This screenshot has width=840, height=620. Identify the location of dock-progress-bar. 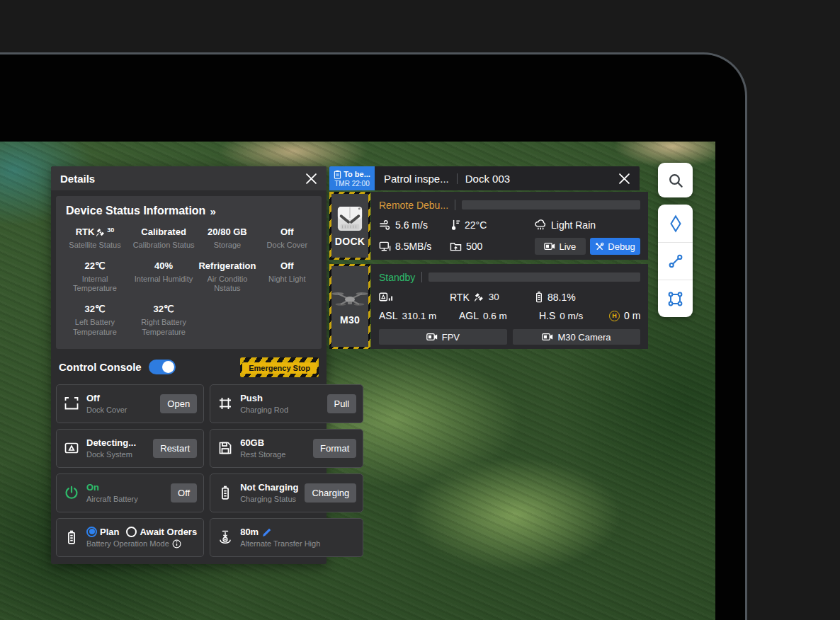
(551, 205).